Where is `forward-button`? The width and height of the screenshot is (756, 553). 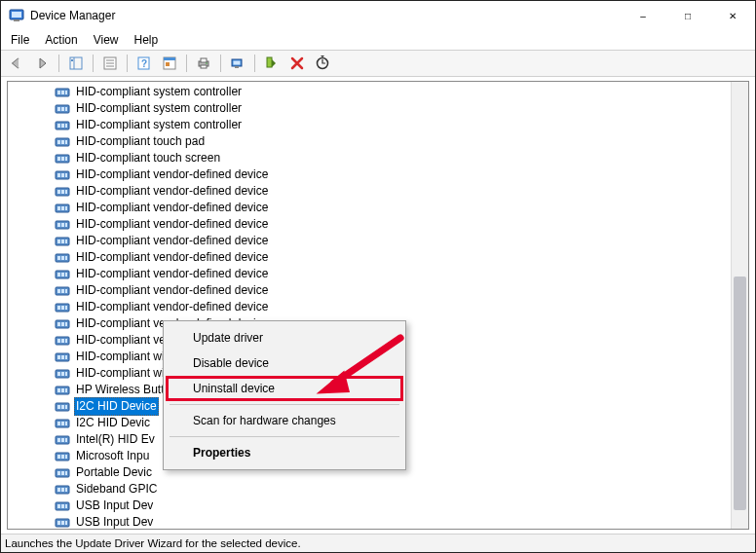
forward-button is located at coordinates (42, 63).